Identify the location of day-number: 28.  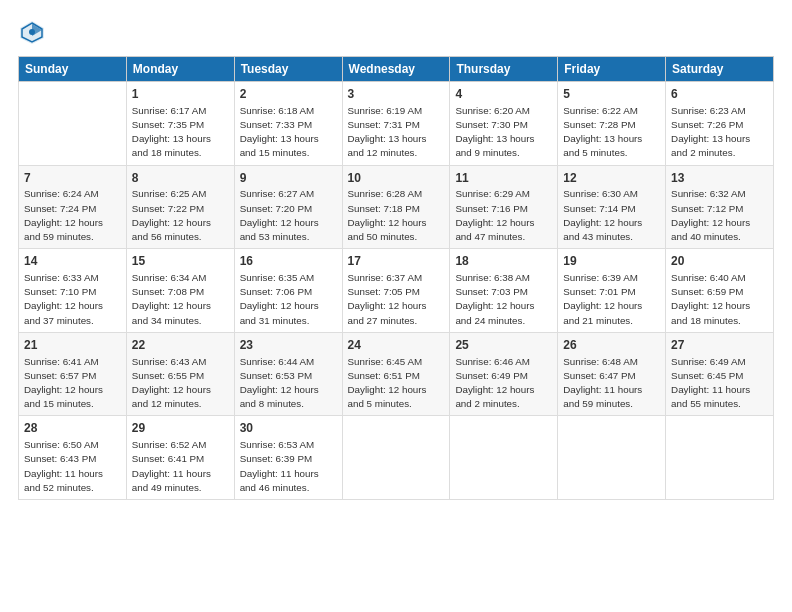
(72, 428).